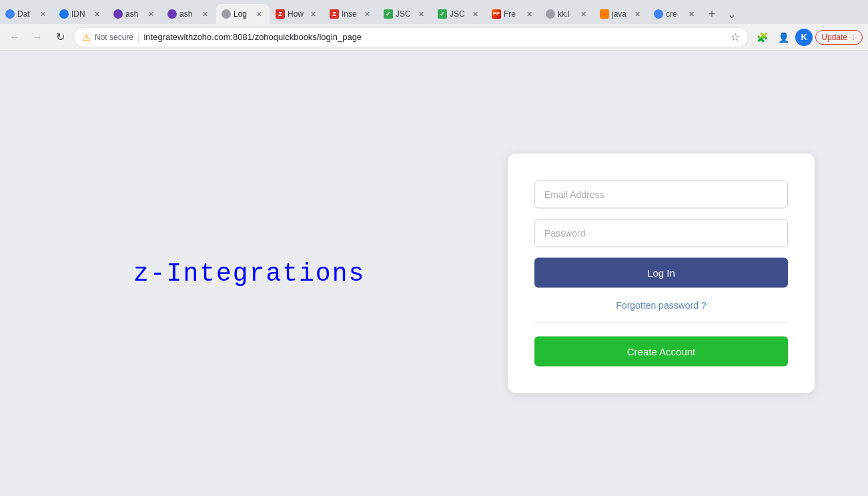 The height and width of the screenshot is (496, 868). I want to click on tab-java-close: ✕, so click(638, 15).